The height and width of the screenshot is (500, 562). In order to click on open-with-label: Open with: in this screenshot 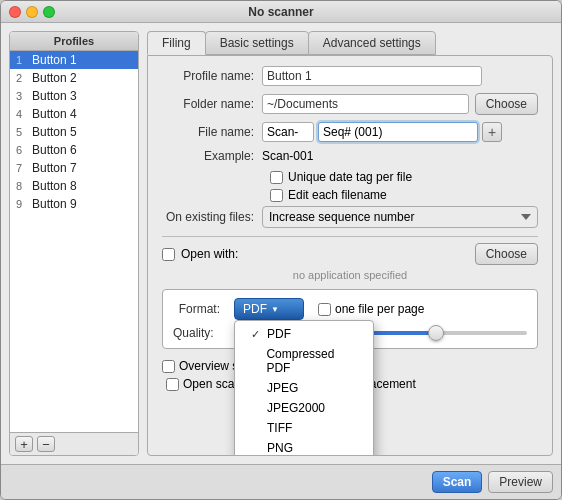, I will do `click(210, 254)`.